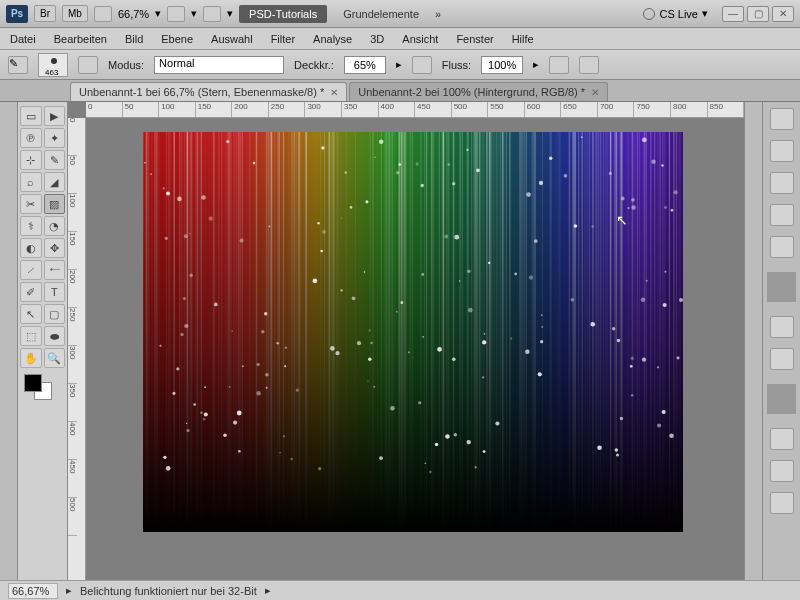 The width and height of the screenshot is (800, 600). What do you see at coordinates (502, 65) in the screenshot?
I see `flow-input: 100%` at bounding box center [502, 65].